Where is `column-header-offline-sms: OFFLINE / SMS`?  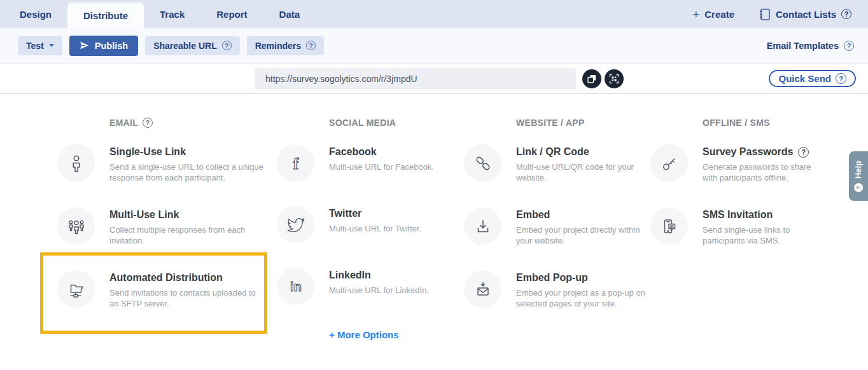 column-header-offline-sms: OFFLINE / SMS is located at coordinates (772, 123).